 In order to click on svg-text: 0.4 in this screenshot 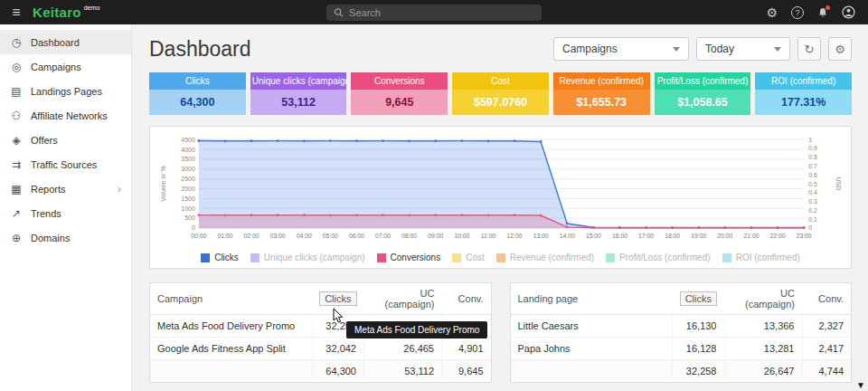, I will do `click(813, 192)`.